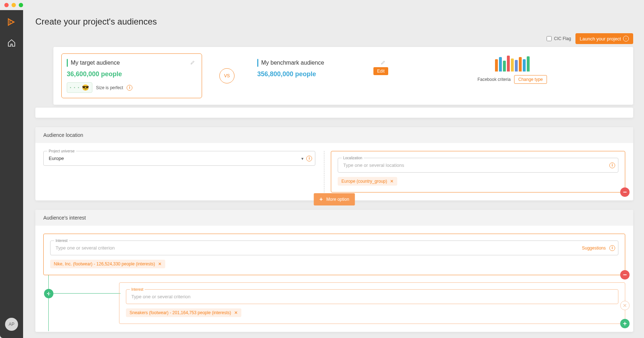  I want to click on target-audience-count: 36,600,000 people, so click(131, 74).